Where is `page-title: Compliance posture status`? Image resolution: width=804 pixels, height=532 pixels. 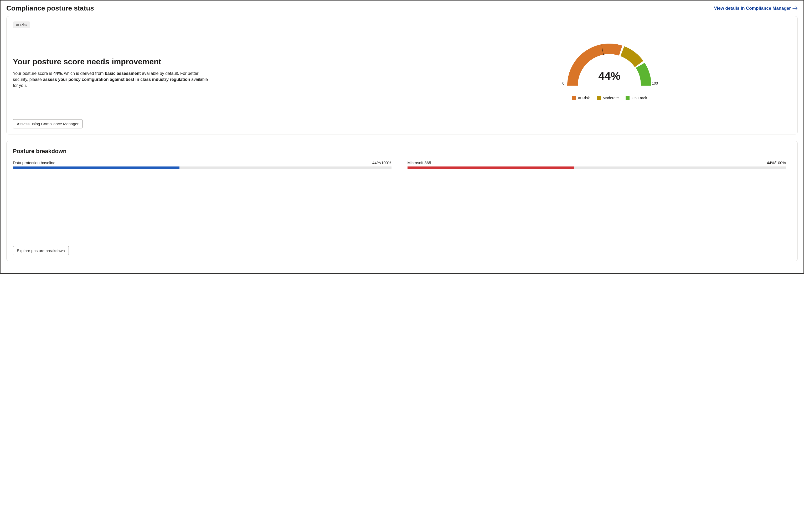
page-title: Compliance posture status is located at coordinates (50, 8).